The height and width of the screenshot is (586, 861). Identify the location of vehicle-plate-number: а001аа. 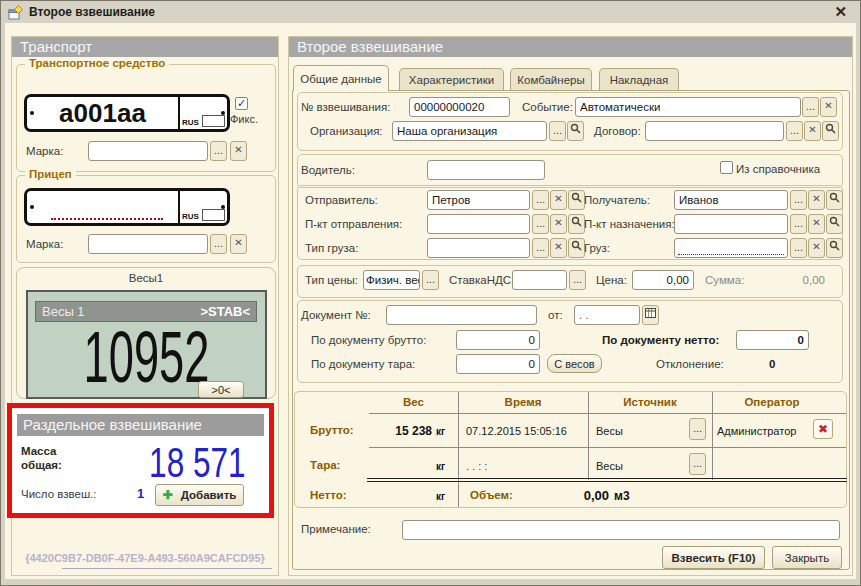
(102, 114).